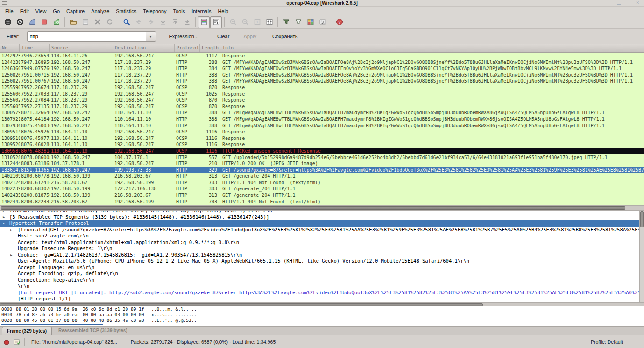 The width and height of the screenshot is (644, 348). I want to click on capture-filters-icon, so click(286, 22).